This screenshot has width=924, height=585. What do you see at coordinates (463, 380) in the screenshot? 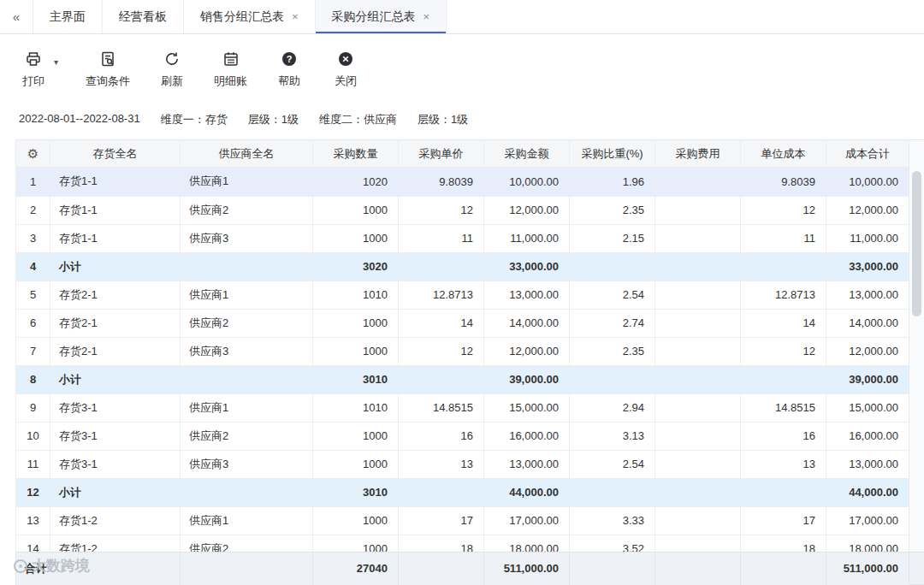
I see `table-row: 8小计301039,000.0039,000.00` at bounding box center [463, 380].